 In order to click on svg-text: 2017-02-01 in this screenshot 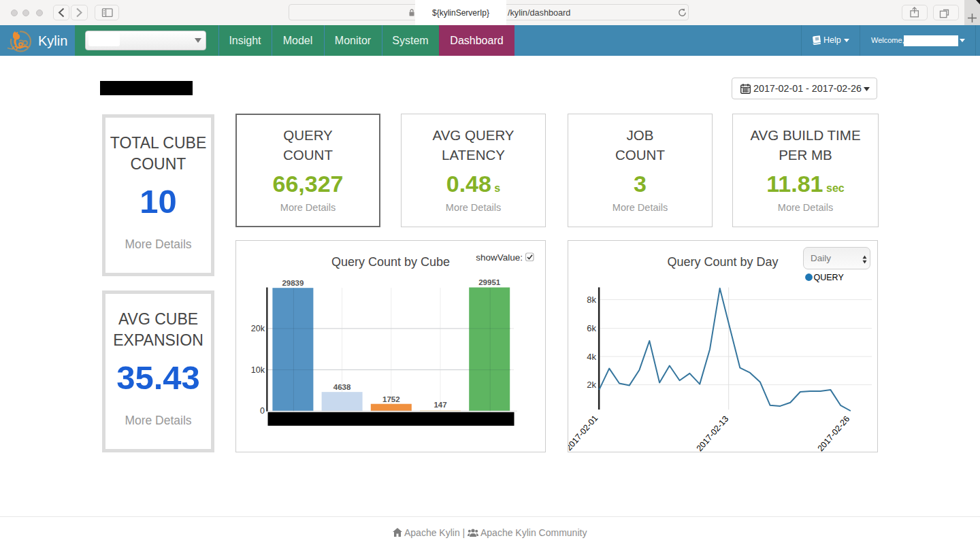, I will do `click(584, 433)`.